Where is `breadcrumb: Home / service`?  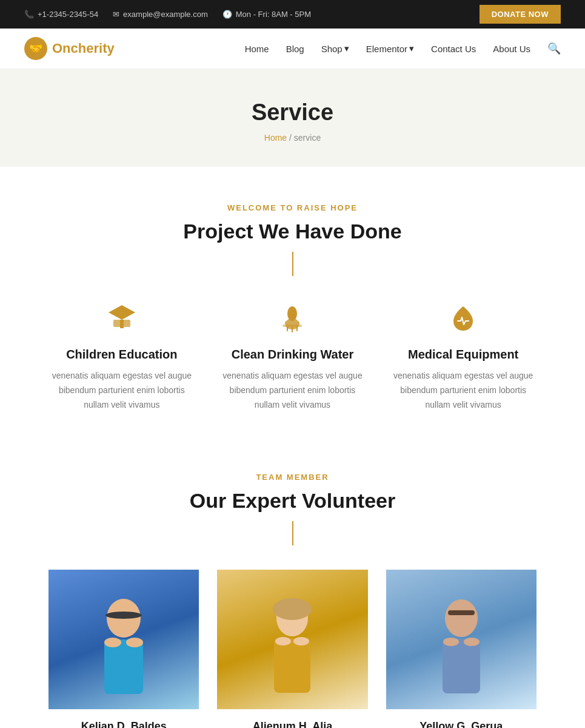
breadcrumb: Home / service is located at coordinates (292, 138).